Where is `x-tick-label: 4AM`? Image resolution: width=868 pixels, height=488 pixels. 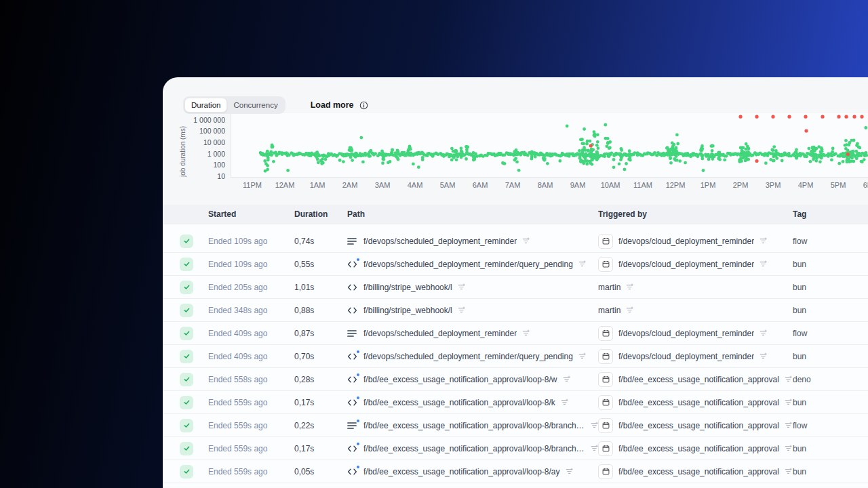
x-tick-label: 4AM is located at coordinates (415, 185).